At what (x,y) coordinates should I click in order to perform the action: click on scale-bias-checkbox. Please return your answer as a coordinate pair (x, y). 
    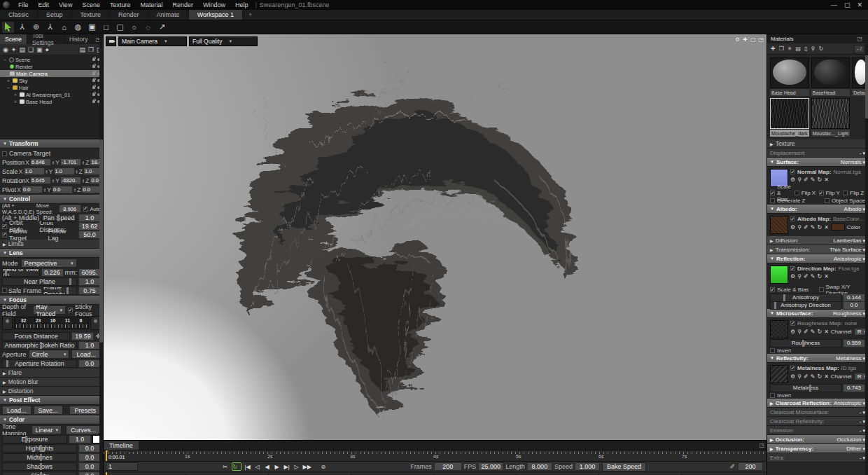
    Looking at the image, I should click on (773, 193).